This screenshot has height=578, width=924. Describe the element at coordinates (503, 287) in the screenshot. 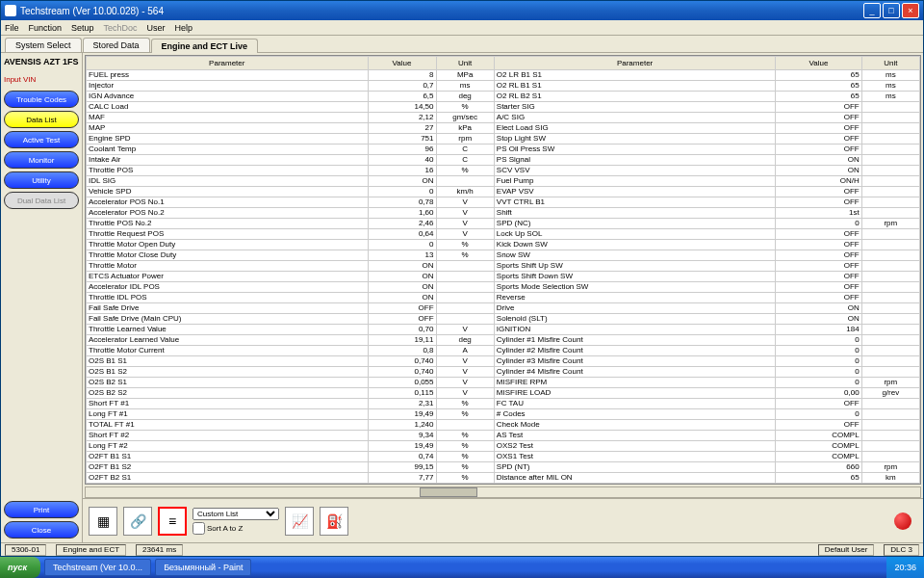

I see `table-row: Accelerator IDL POSONSports Mode Selecti…` at that location.